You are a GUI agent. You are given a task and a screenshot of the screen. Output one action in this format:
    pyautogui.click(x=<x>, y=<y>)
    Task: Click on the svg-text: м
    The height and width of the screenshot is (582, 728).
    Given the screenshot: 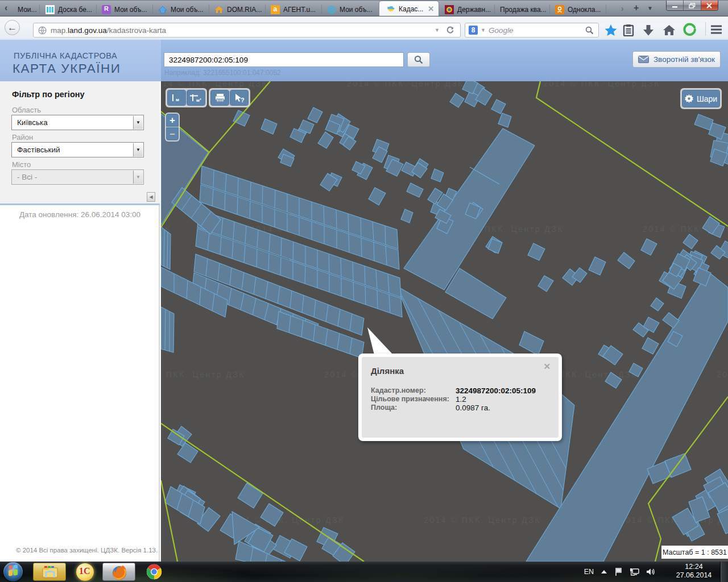 What is the action you would take?
    pyautogui.click(x=177, y=100)
    